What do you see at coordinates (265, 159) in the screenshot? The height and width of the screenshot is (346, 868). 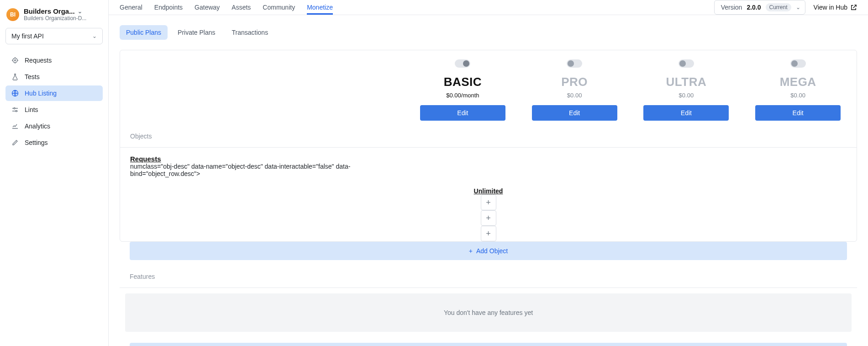 I see `object-title: Requests` at bounding box center [265, 159].